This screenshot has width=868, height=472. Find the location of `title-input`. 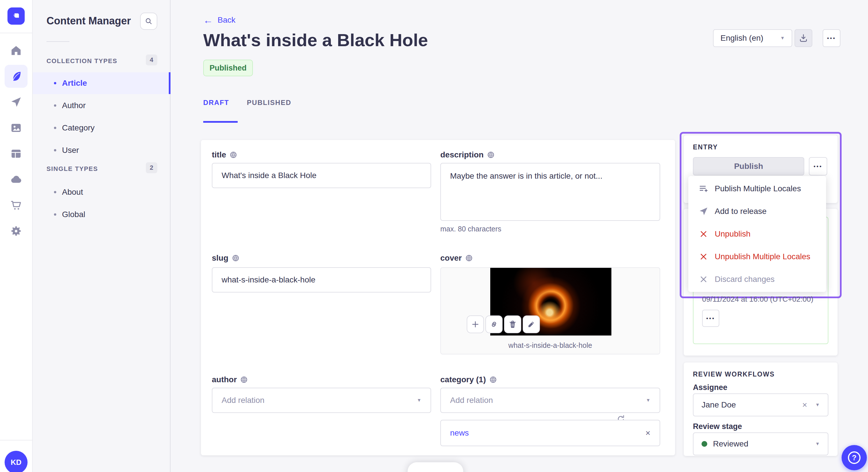

title-input is located at coordinates (321, 176).